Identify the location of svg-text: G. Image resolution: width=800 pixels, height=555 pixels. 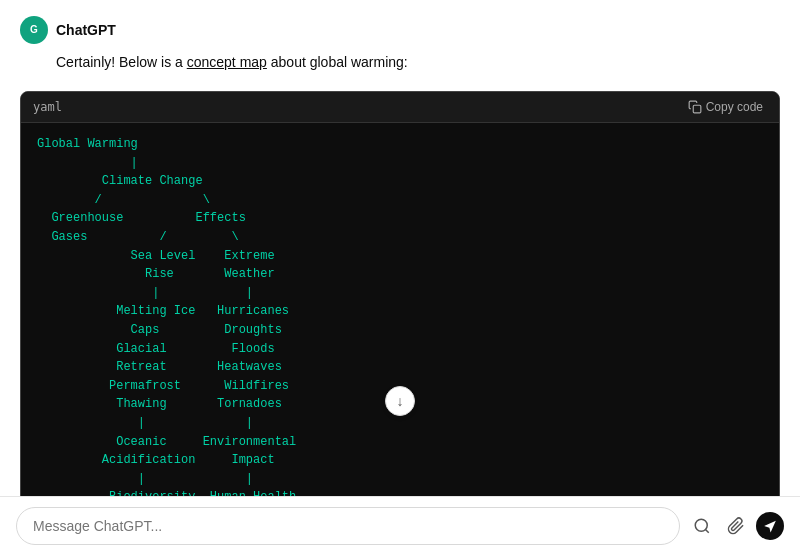
(34, 30).